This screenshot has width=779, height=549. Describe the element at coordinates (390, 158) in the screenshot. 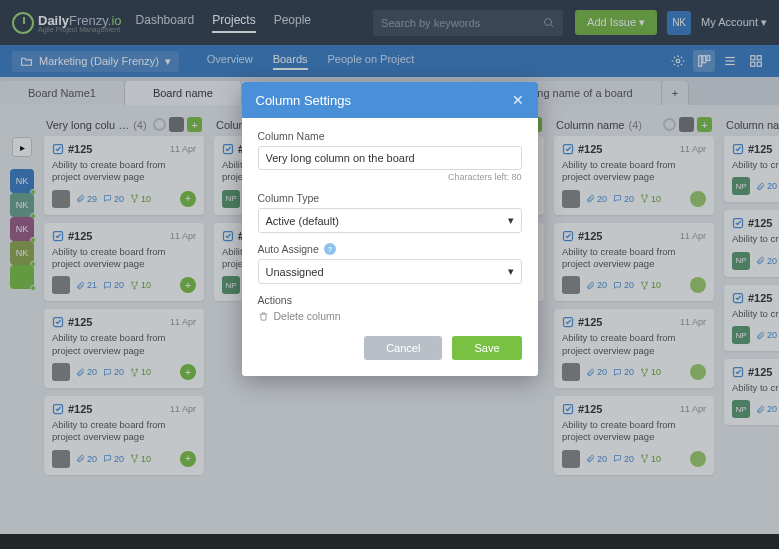

I see `column-name-input` at that location.